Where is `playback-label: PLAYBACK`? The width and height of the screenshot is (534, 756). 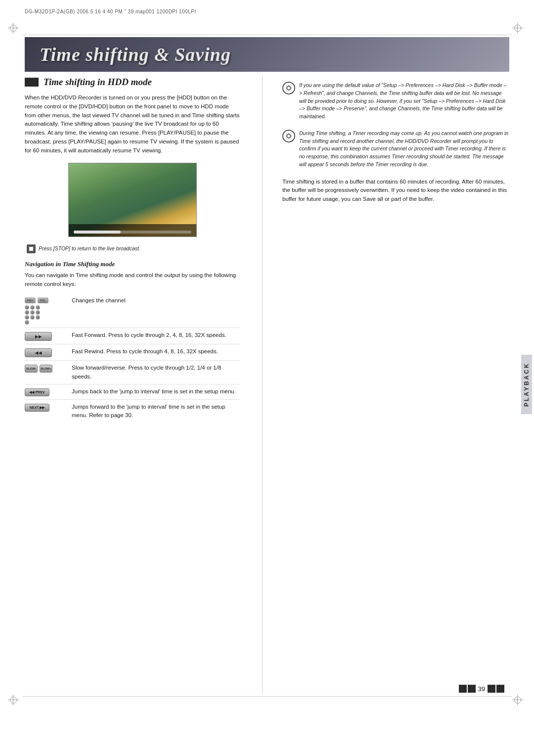 playback-label: PLAYBACK is located at coordinates (527, 384).